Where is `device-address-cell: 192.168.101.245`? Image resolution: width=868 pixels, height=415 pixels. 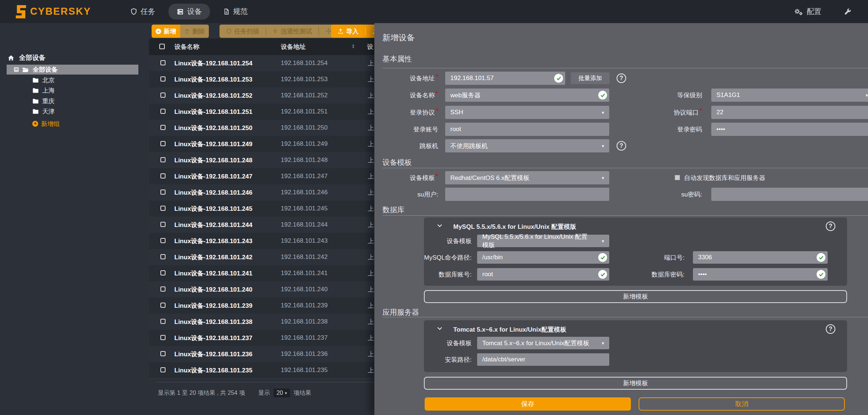 device-address-cell: 192.168.101.245 is located at coordinates (304, 209).